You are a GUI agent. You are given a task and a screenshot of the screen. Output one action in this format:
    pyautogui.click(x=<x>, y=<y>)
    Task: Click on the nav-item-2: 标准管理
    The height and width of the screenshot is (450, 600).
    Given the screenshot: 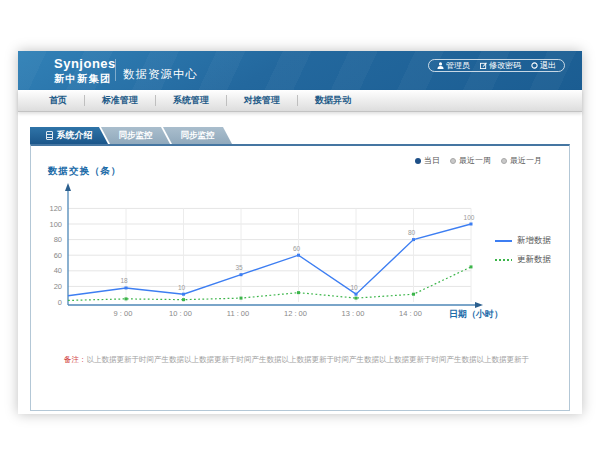 What is the action you would take?
    pyautogui.click(x=120, y=100)
    